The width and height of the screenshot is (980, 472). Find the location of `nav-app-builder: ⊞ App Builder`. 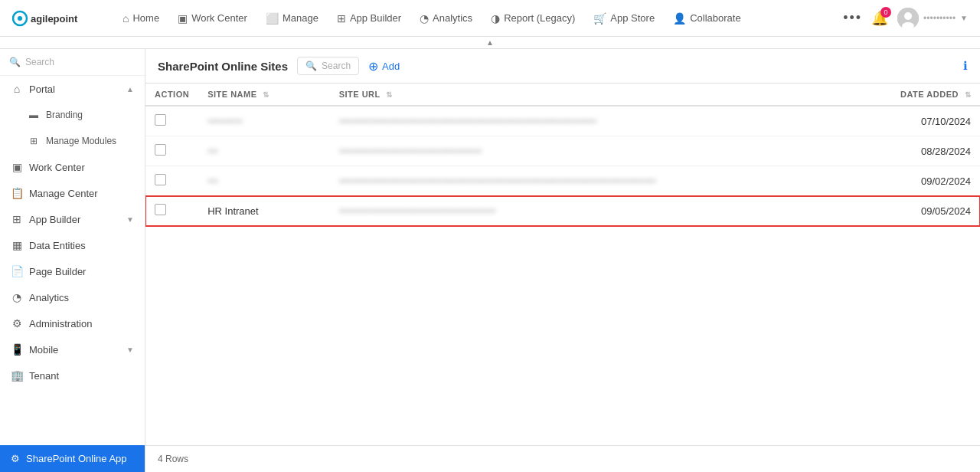

nav-app-builder: ⊞ App Builder is located at coordinates (369, 18).